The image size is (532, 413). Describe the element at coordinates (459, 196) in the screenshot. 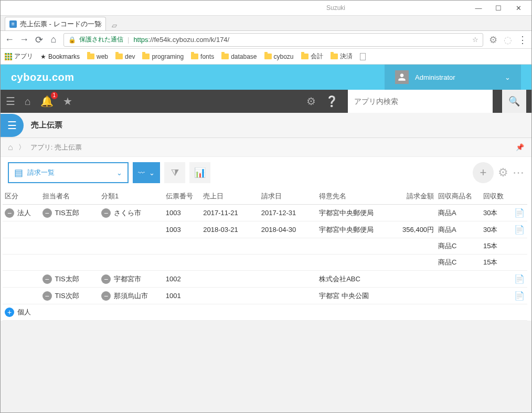

I see `th-item: 回収商品名` at that location.